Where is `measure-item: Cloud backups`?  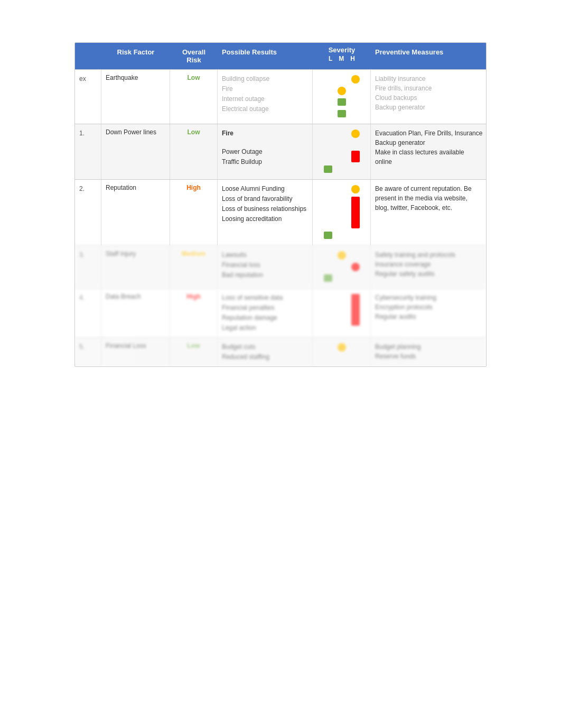 measure-item: Cloud backups is located at coordinates (429, 98).